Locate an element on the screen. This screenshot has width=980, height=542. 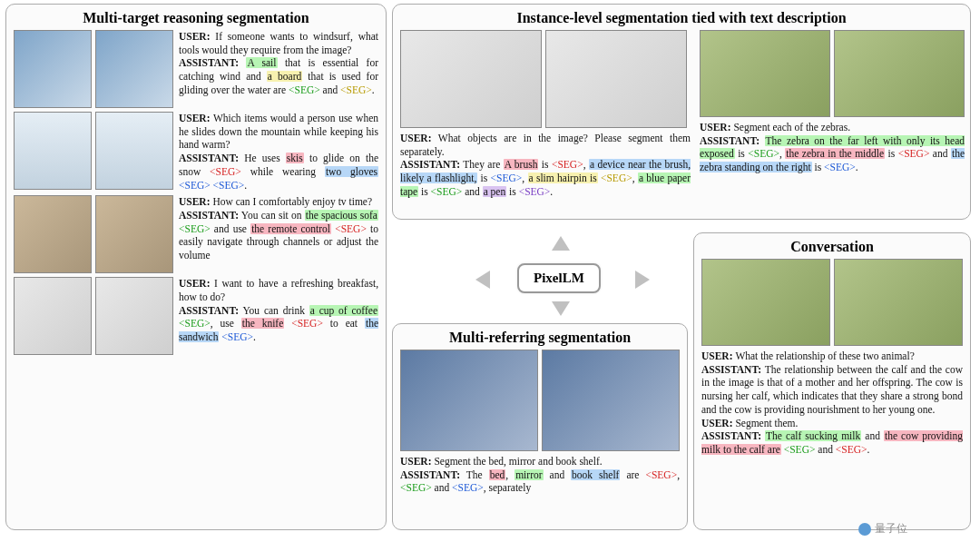
highlight-span: the knife is located at coordinates (263, 323).